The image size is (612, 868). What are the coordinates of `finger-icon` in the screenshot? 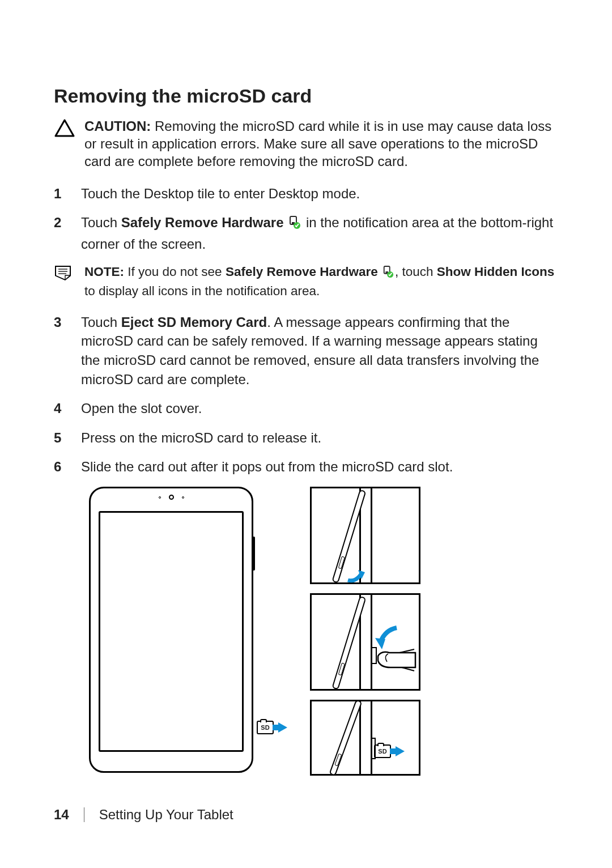 It's located at (397, 658).